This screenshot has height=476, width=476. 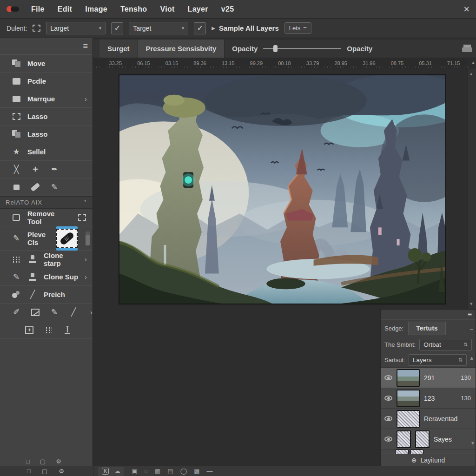 I want to click on section-title: RelATO AIX, so click(x=24, y=203).